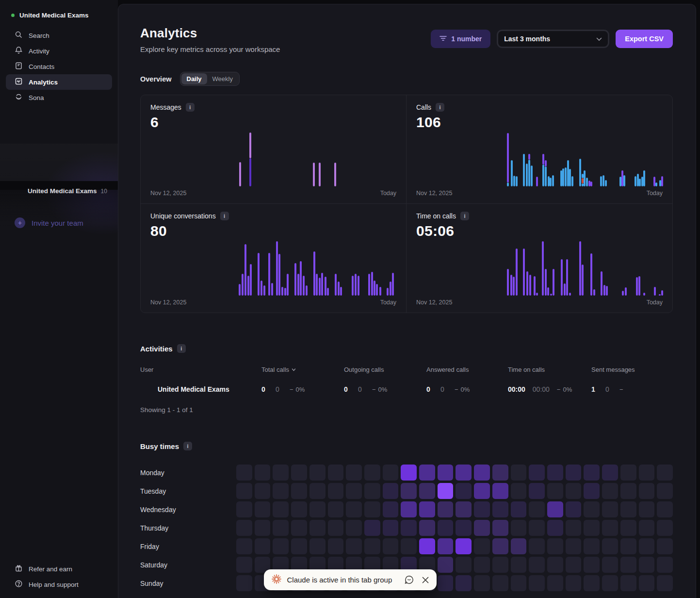 This screenshot has height=598, width=700. What do you see at coordinates (194, 79) in the screenshot?
I see `toggle-daily: Daily` at bounding box center [194, 79].